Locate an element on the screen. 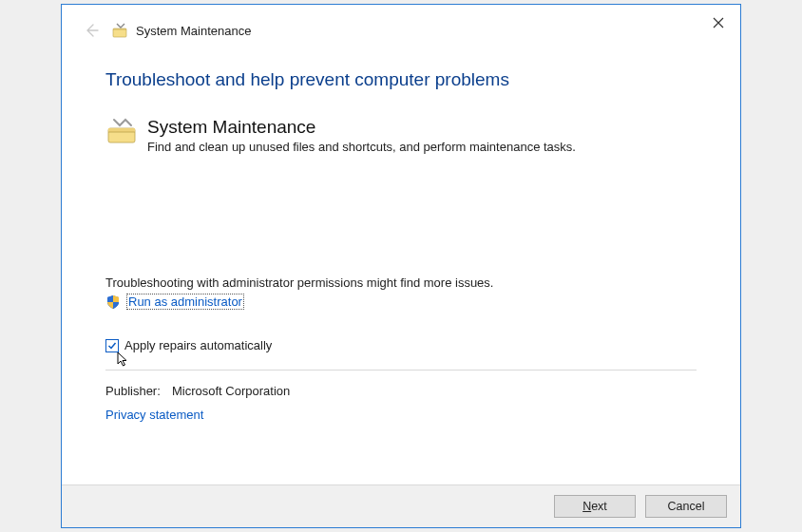 The width and height of the screenshot is (802, 532). publisher-value: Microsoft Corporation is located at coordinates (231, 391).